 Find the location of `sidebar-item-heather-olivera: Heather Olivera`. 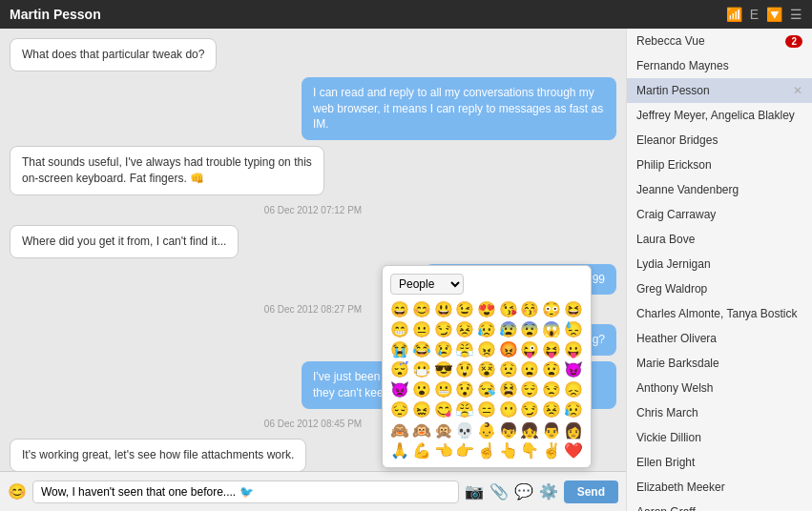

sidebar-item-heather-olivera: Heather Olivera is located at coordinates (719, 338).